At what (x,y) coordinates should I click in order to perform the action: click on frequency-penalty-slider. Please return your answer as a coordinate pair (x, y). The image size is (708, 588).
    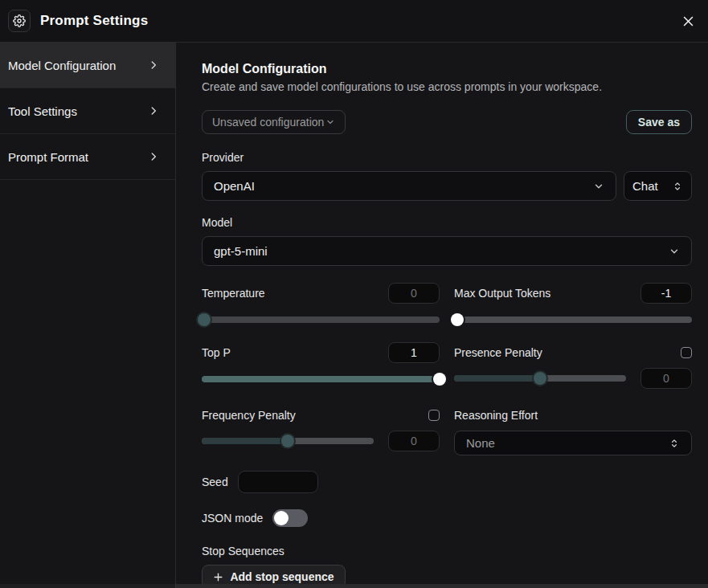
    Looking at the image, I should click on (288, 441).